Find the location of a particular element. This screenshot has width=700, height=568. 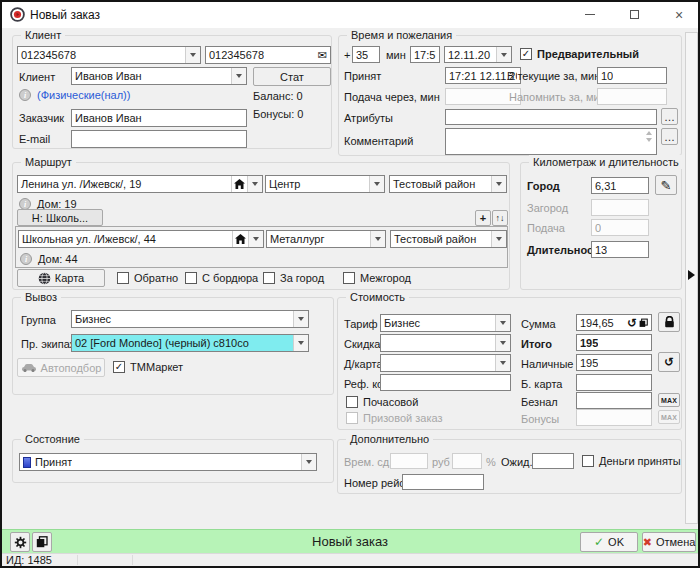

from-zone-combo: Тестовый район is located at coordinates (448, 184).